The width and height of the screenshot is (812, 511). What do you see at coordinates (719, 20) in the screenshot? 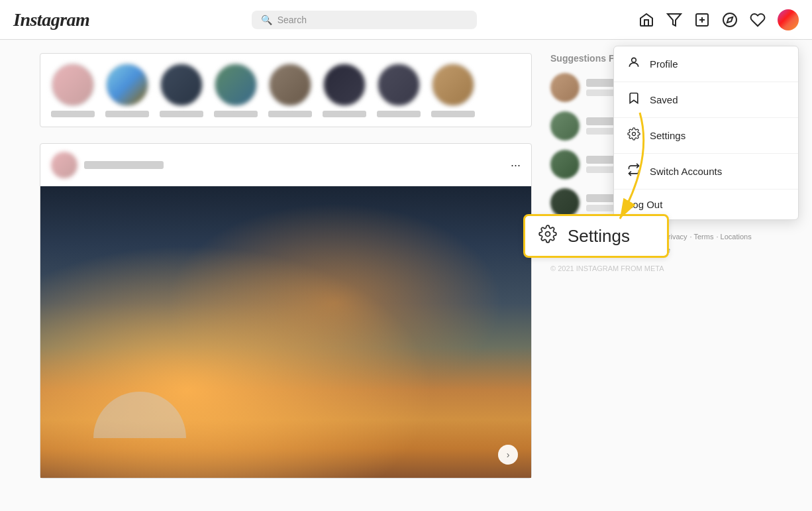
I see `nav-icons: Profile Saved Settings` at bounding box center [719, 20].